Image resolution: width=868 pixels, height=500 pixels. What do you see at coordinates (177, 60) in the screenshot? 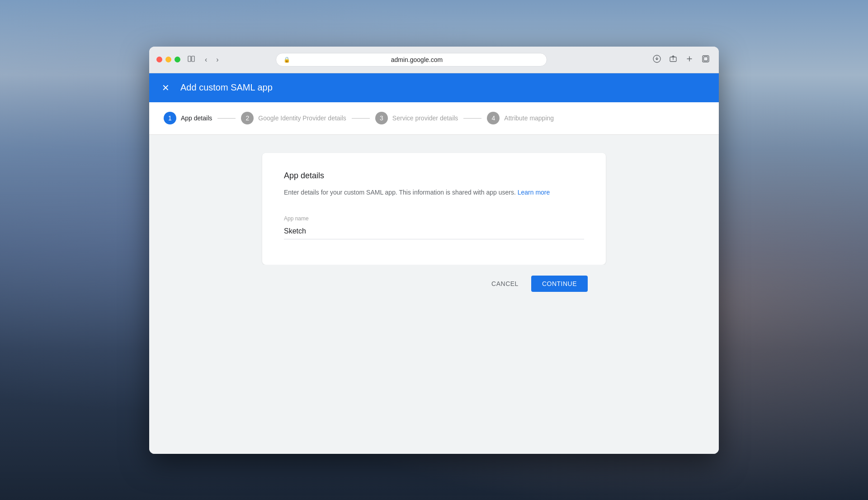
I see `maximize-traffic-light` at bounding box center [177, 60].